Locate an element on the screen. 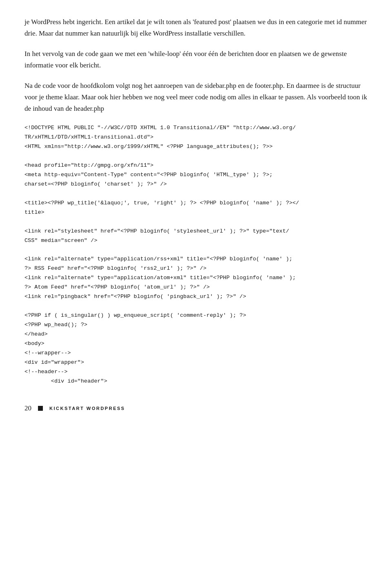 Image resolution: width=392 pixels, height=580 pixels. paragraph-3: Na de code voor de hoofdkolom volgt nog … is located at coordinates (196, 97).